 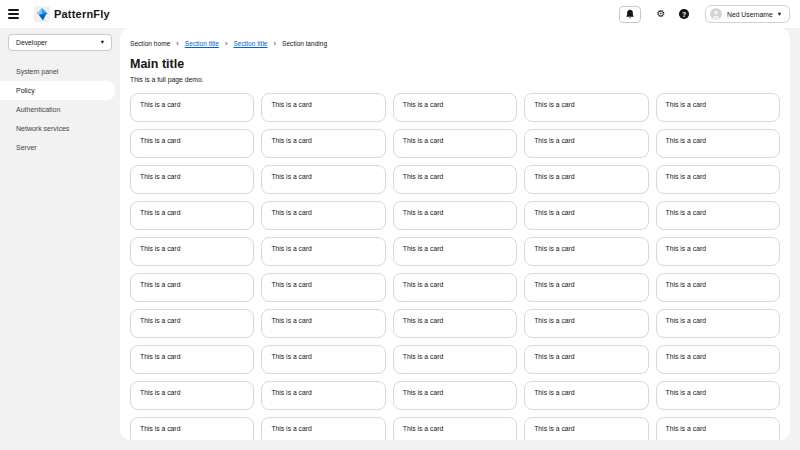 I want to click on page-title: Main title, so click(x=455, y=64).